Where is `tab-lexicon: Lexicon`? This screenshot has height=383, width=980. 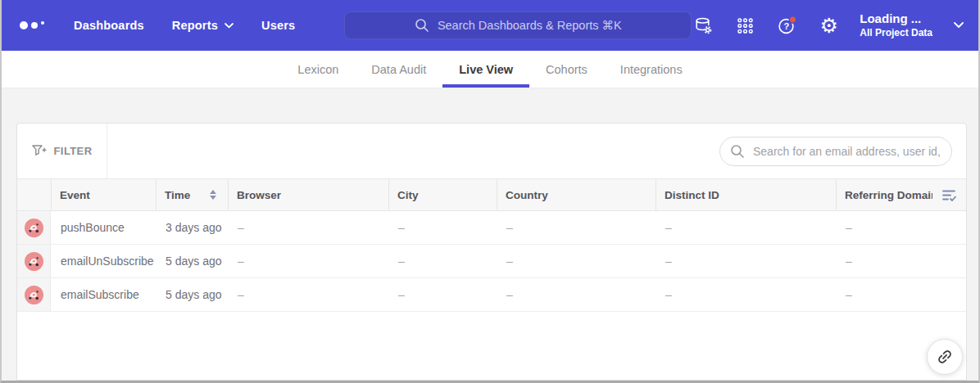 tab-lexicon: Lexicon is located at coordinates (318, 69).